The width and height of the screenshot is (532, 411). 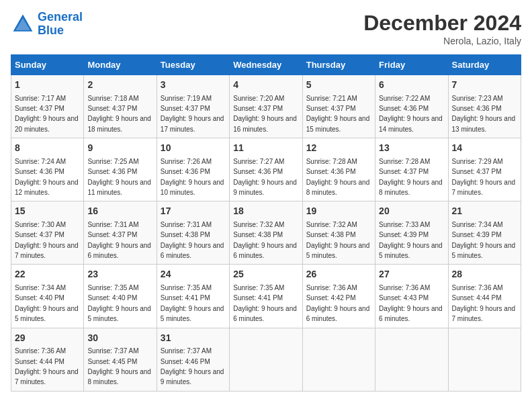 I want to click on title-block: December 2024 Nerola, Lazio, Italy, so click(x=442, y=28).